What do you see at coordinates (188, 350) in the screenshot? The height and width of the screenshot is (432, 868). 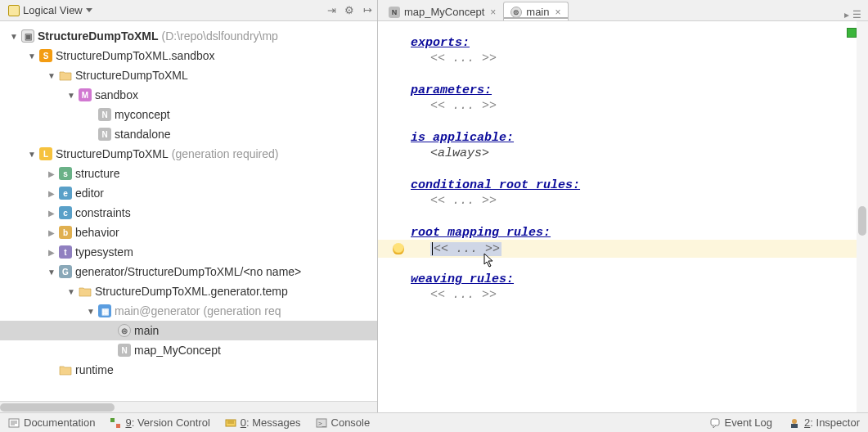 I see `tree-row-map-myconcept: N map_MyConcept` at bounding box center [188, 350].